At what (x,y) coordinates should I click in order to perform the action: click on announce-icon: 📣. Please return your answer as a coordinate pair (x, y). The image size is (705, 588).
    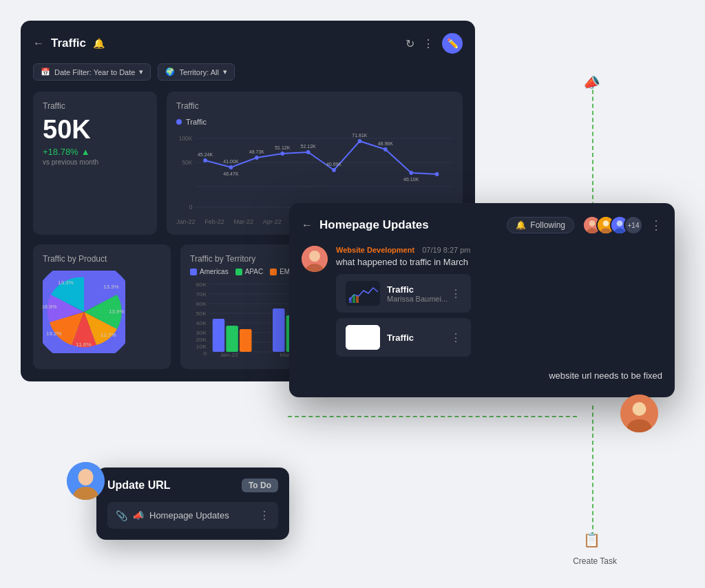
    Looking at the image, I should click on (592, 83).